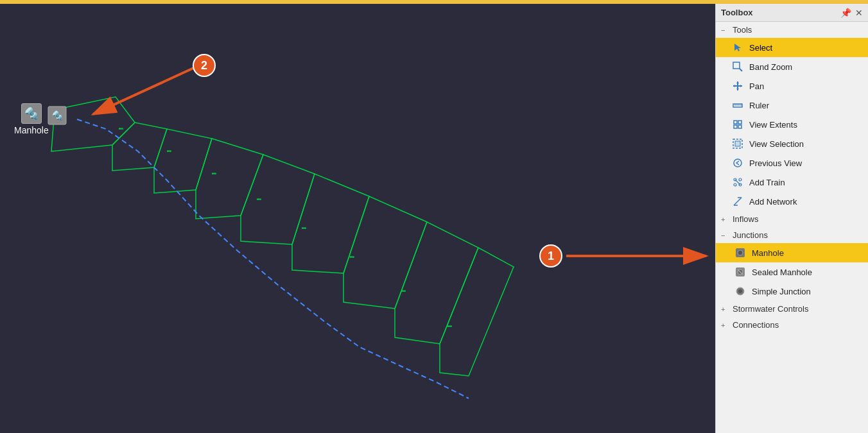 The image size is (868, 433). I want to click on tool-band-zoom: Band Zoom, so click(792, 67).